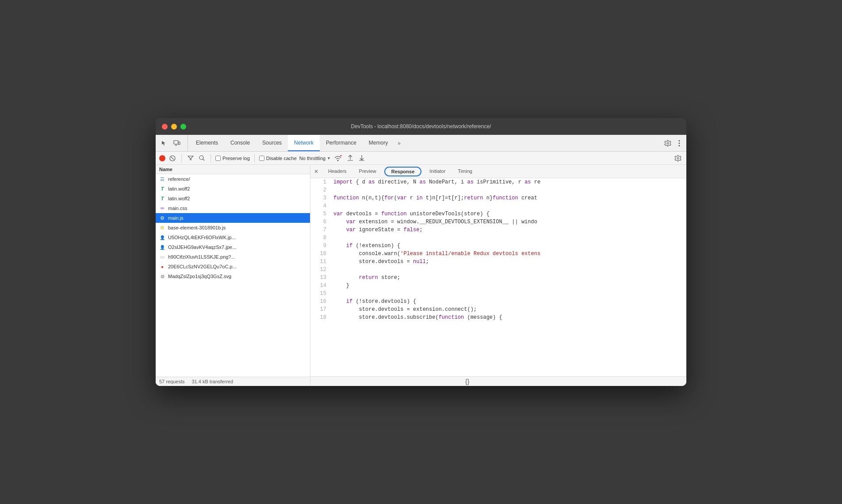 The image size is (842, 504). Describe the element at coordinates (233, 228) in the screenshot. I see `file-item: ⚙ base-element-3018901b.js` at that location.